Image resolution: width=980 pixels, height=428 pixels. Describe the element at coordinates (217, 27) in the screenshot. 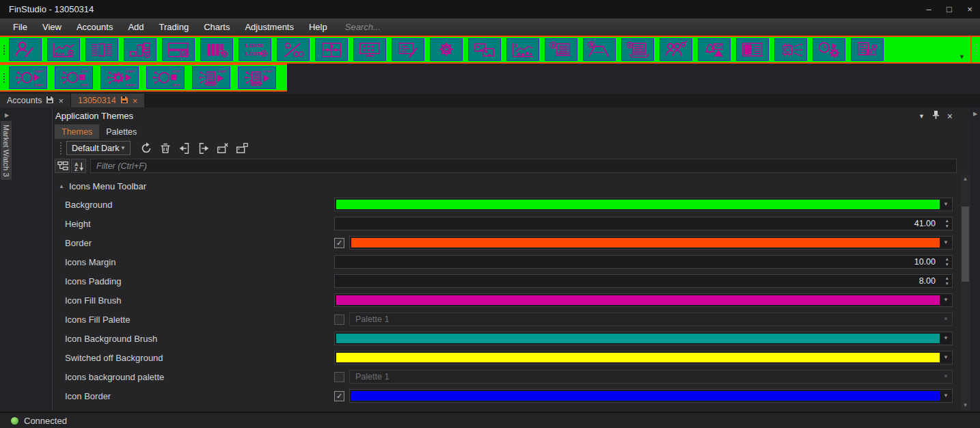

I see `menu-charts: Charts` at that location.